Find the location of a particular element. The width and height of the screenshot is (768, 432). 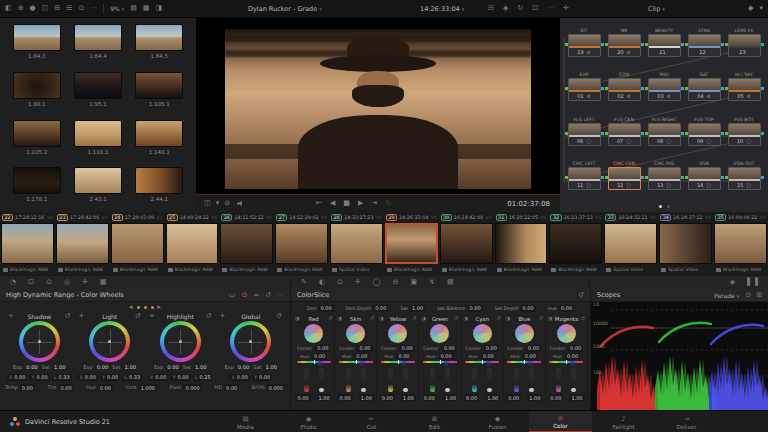

grade-node: HI / SKY 05⊘ is located at coordinates (744, 88).